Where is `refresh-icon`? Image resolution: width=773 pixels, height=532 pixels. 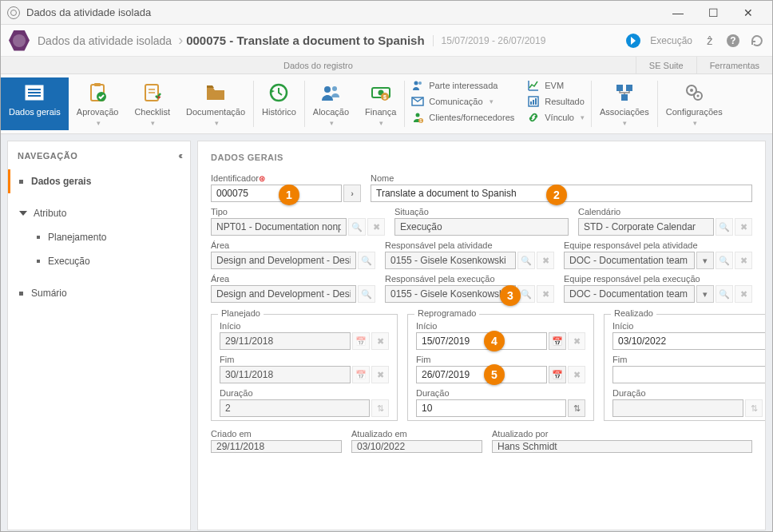 refresh-icon is located at coordinates (757, 41).